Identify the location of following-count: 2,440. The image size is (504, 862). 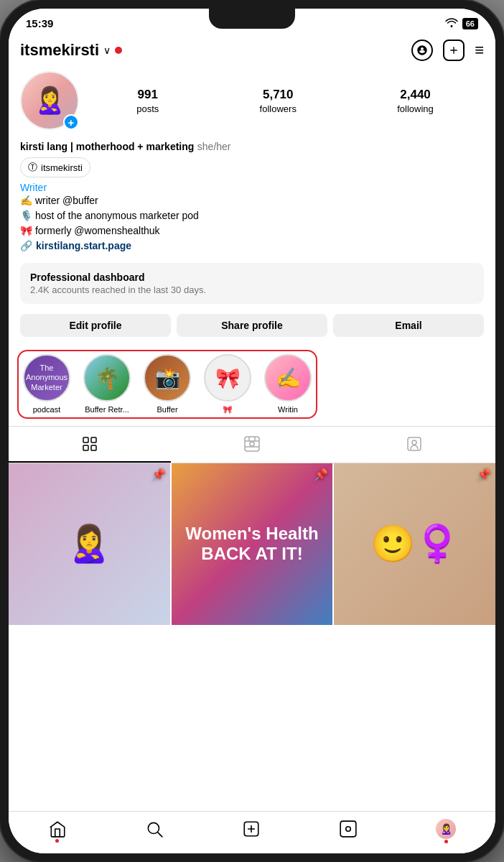
(415, 95).